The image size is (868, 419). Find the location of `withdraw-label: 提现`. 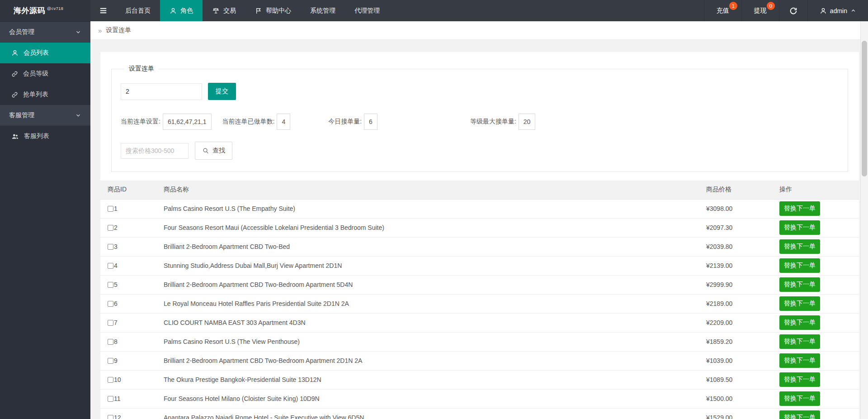

withdraw-label: 提现 is located at coordinates (760, 11).